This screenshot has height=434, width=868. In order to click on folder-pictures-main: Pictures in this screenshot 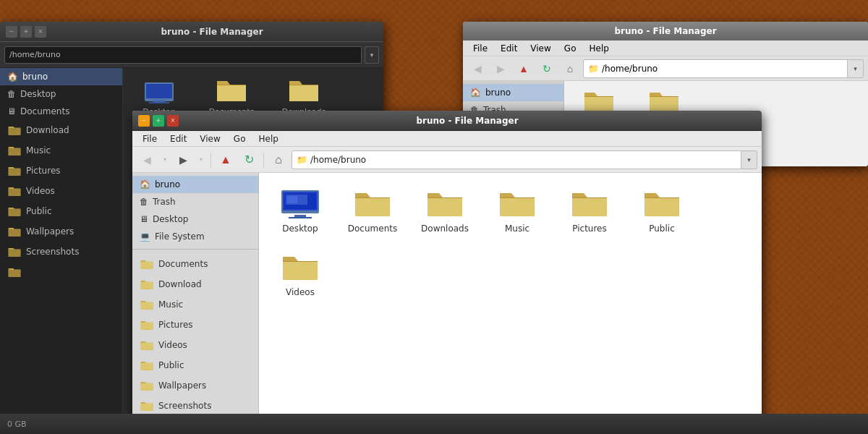, I will do `click(590, 210)`.